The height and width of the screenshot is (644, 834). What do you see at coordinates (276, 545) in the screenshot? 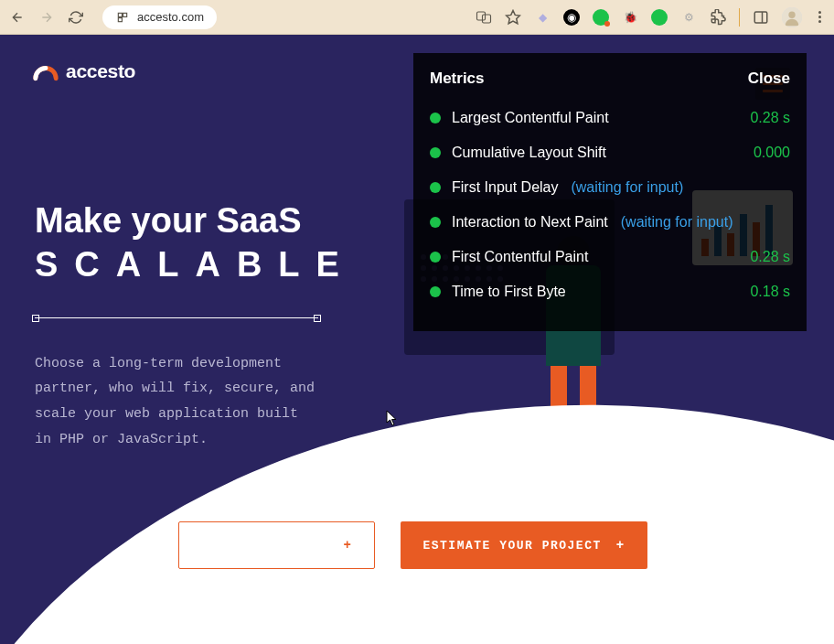
I see `schedule-call-button: SCHEDULE A CALL +` at bounding box center [276, 545].